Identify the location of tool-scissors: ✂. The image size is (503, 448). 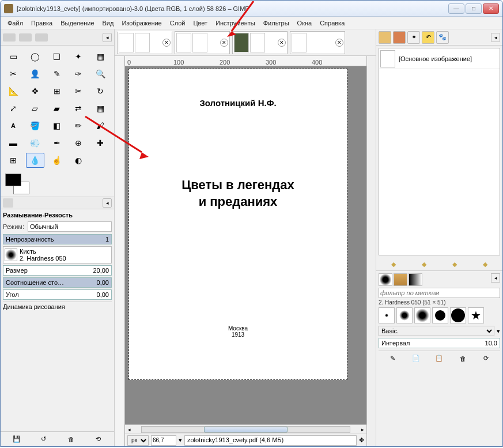
(13, 74).